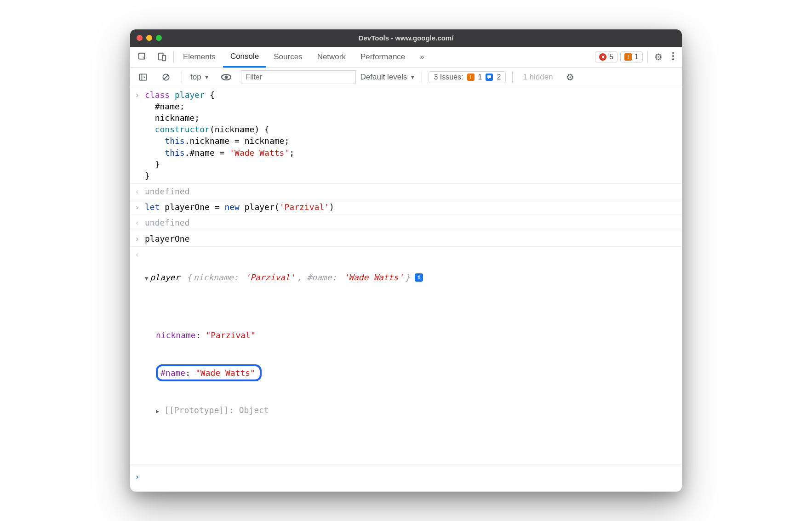 Image resolution: width=812 pixels, height=521 pixels. I want to click on code-block: class player { #name; nickname; construc…, so click(411, 136).